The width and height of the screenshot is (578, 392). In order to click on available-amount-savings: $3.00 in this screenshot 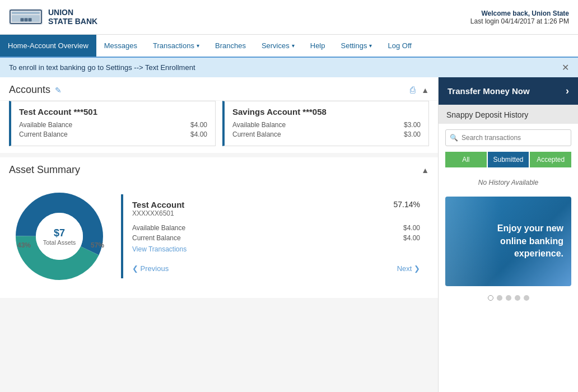, I will do `click(412, 125)`.